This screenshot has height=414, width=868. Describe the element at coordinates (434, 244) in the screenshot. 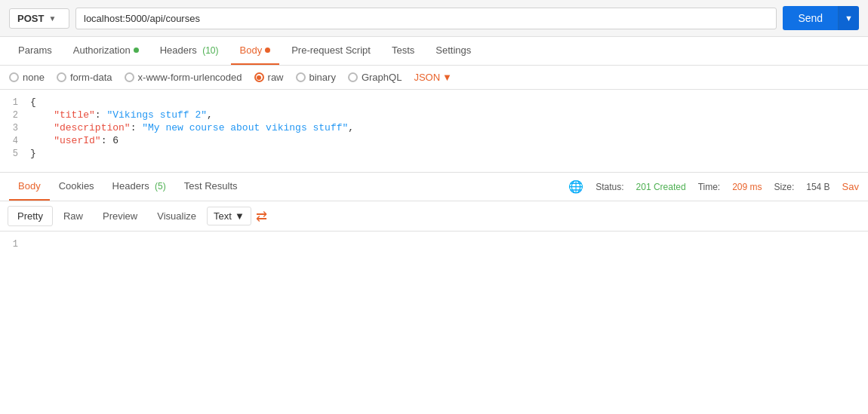

I see `resp-code-line-1: 1` at that location.